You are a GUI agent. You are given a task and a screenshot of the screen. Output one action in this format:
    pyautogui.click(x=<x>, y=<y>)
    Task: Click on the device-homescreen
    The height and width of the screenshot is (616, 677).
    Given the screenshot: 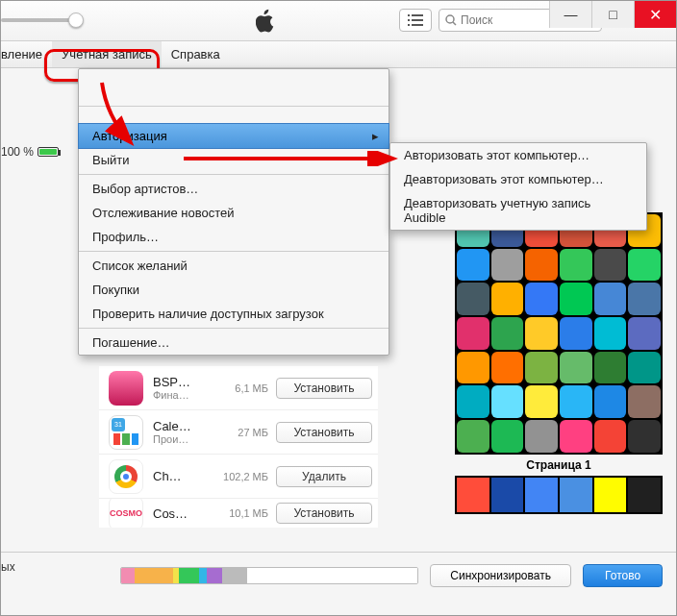 What is the action you would take?
    pyautogui.click(x=559, y=333)
    